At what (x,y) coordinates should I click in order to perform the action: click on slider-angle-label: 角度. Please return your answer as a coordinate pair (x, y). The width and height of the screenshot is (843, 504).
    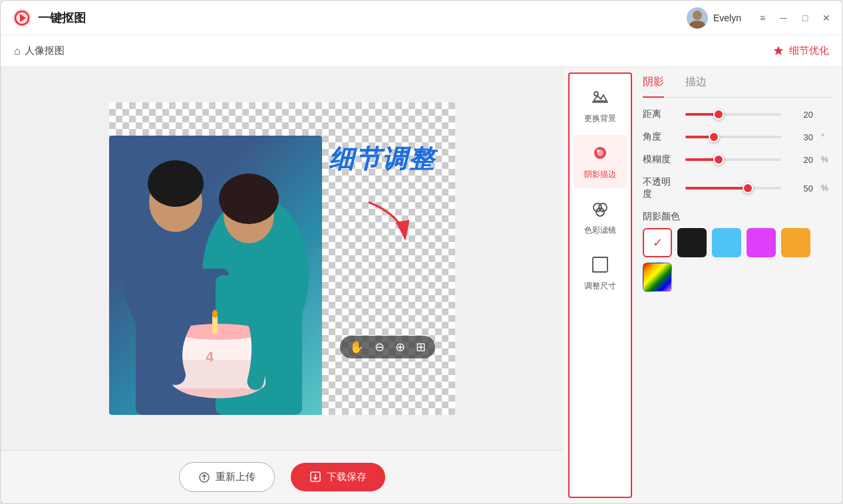
    Looking at the image, I should click on (660, 137).